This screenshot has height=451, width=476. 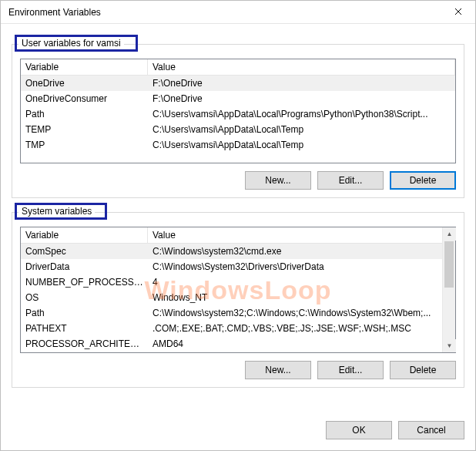 I want to click on close-icon, so click(x=458, y=12).